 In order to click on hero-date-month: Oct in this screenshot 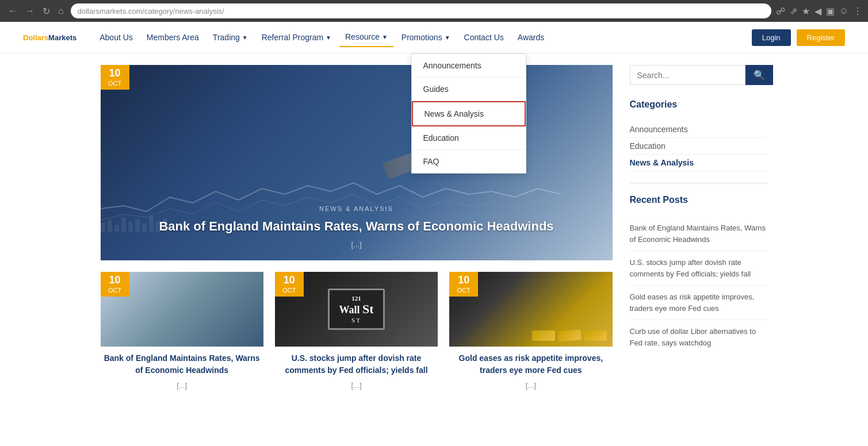, I will do `click(115, 84)`.